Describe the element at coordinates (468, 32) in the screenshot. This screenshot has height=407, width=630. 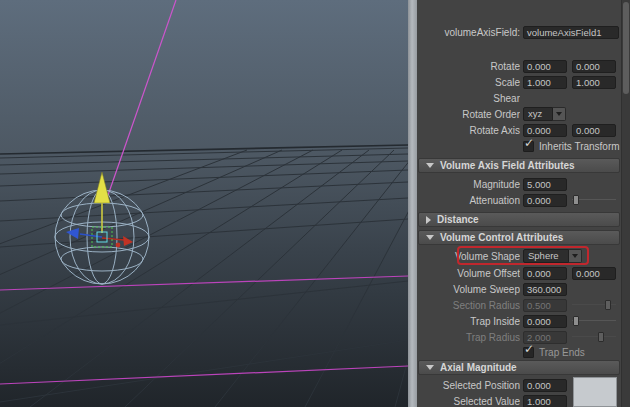
I see `node-name-label: volumeAxisField:` at that location.